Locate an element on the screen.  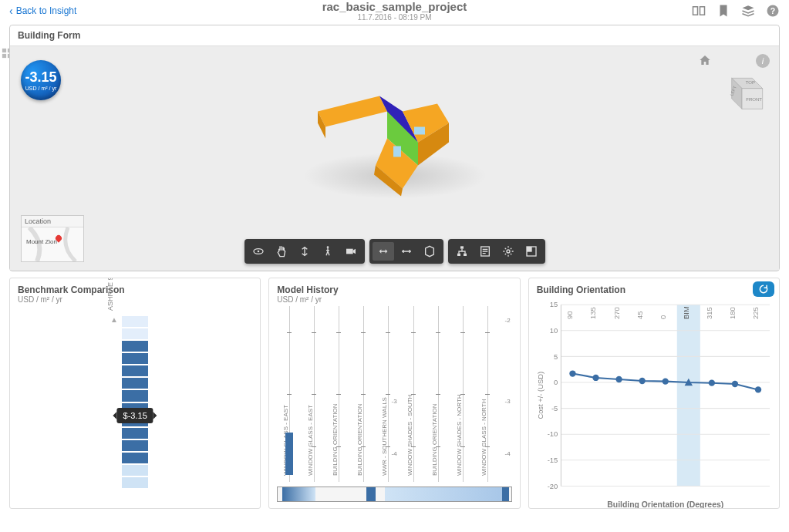
history-col-label: WWR - SOUTHERN WALLS is located at coordinates (384, 436).